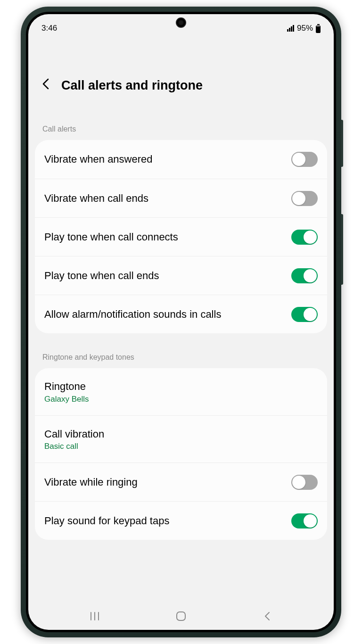  I want to click on item-label: Play tone when call connects, so click(164, 237).